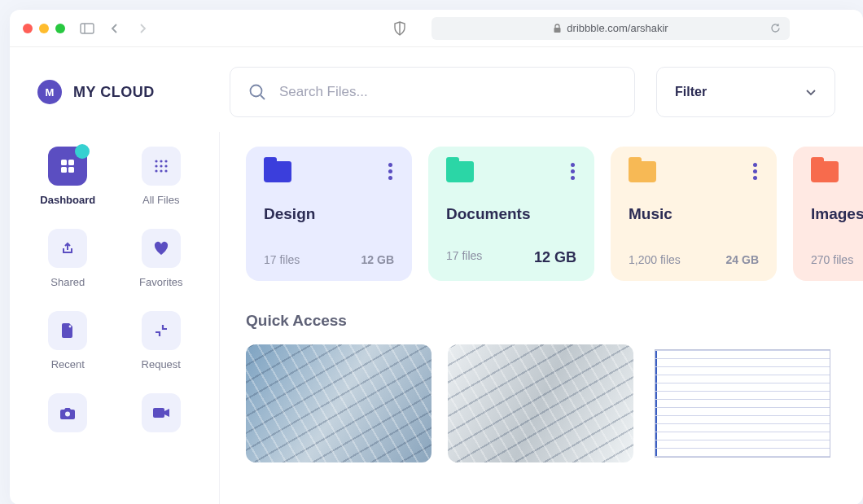 This screenshot has height=504, width=863. What do you see at coordinates (68, 176) in the screenshot?
I see `sidebar-item-dashboard: Dashboard` at bounding box center [68, 176].